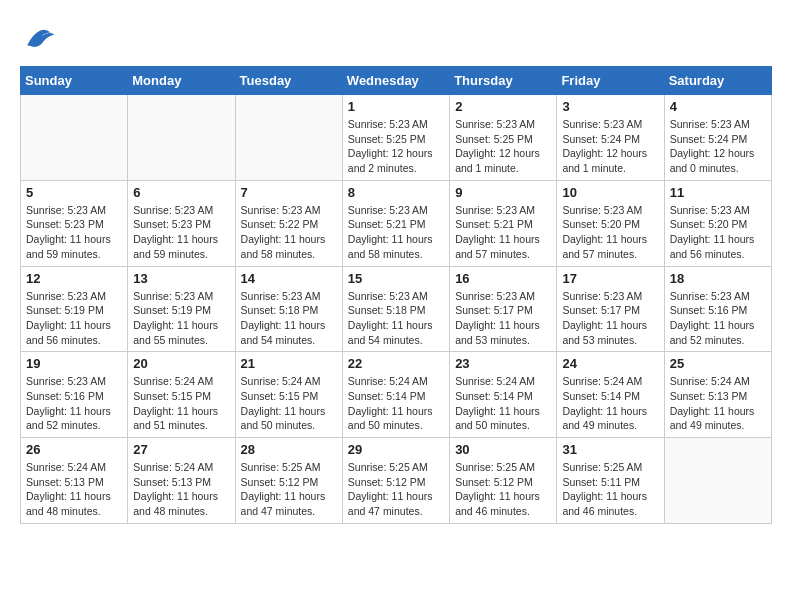 The image size is (792, 612). What do you see at coordinates (181, 278) in the screenshot?
I see `day-number: 13` at bounding box center [181, 278].